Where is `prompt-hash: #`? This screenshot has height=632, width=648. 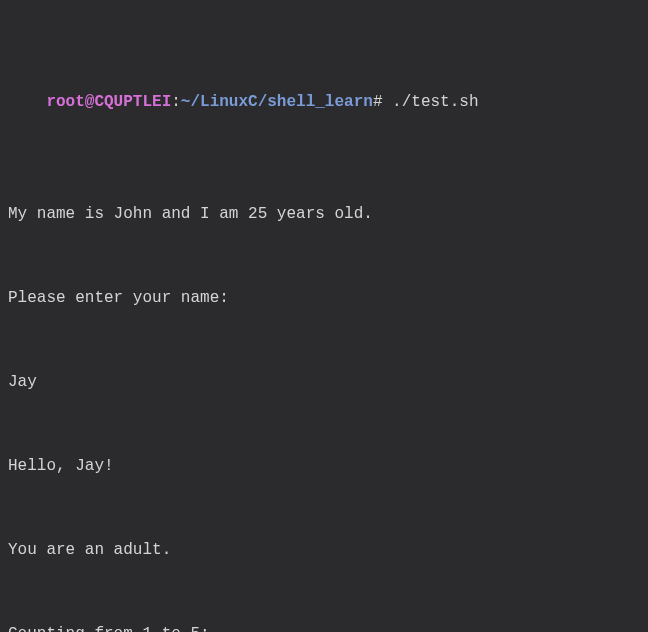
prompt-hash: # is located at coordinates (378, 102).